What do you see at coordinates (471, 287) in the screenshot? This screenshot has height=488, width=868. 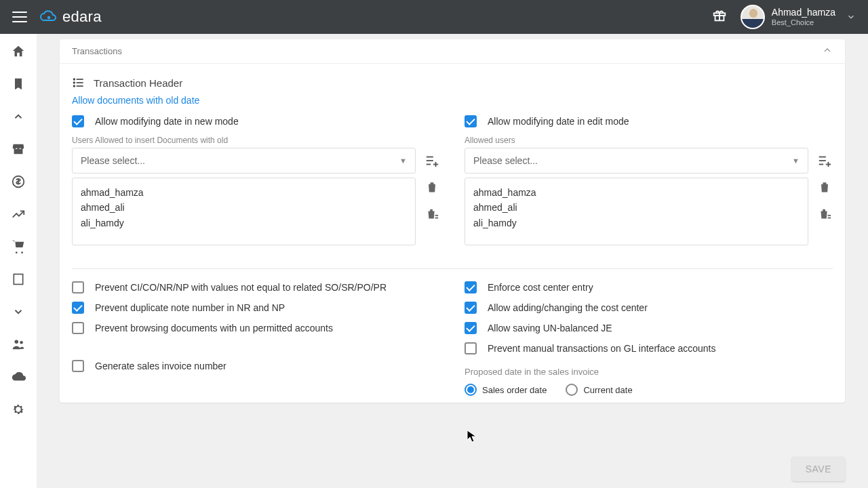 I see `checkbox-enforce-cc` at bounding box center [471, 287].